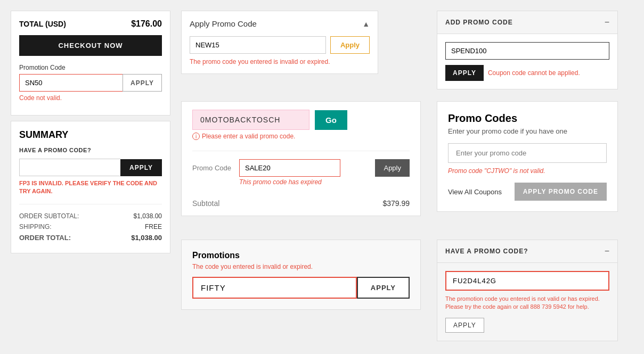 This screenshot has height=354, width=644. Describe the element at coordinates (248, 136) in the screenshot. I see `valid-promo-text: Please enter a valid promo code.` at that location.